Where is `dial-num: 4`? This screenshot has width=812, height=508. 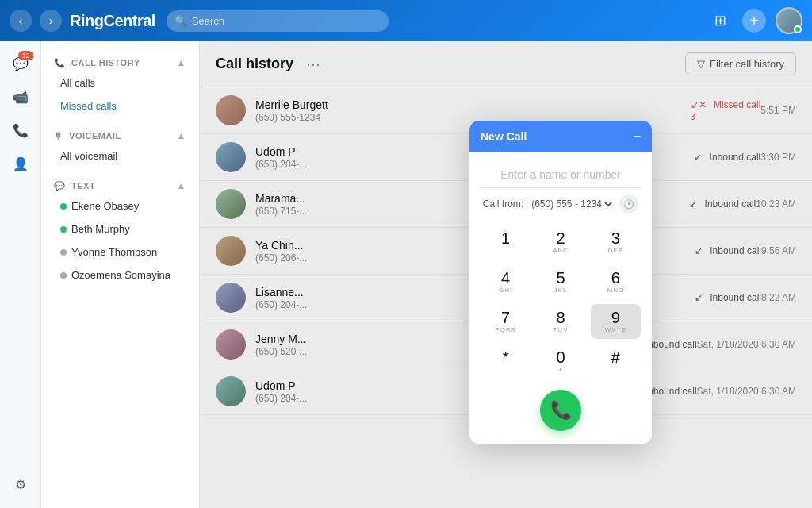
dial-num: 4 is located at coordinates (506, 278).